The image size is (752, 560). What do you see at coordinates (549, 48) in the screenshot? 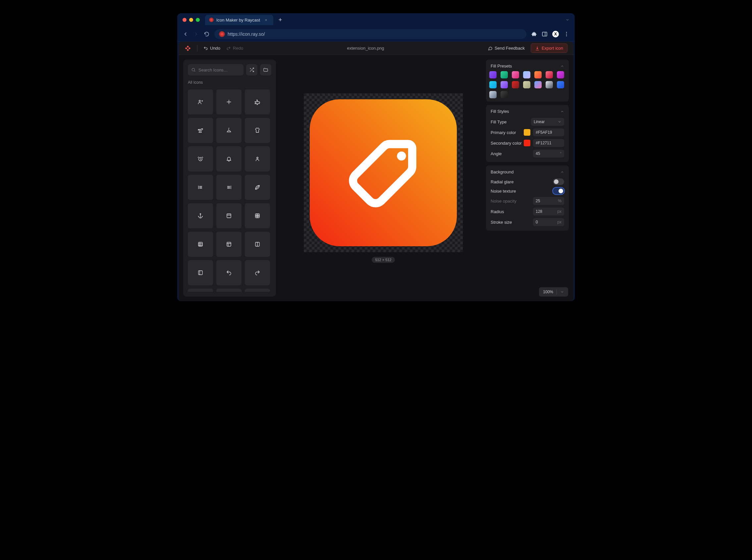
I see `export-button: Export icon` at bounding box center [549, 48].